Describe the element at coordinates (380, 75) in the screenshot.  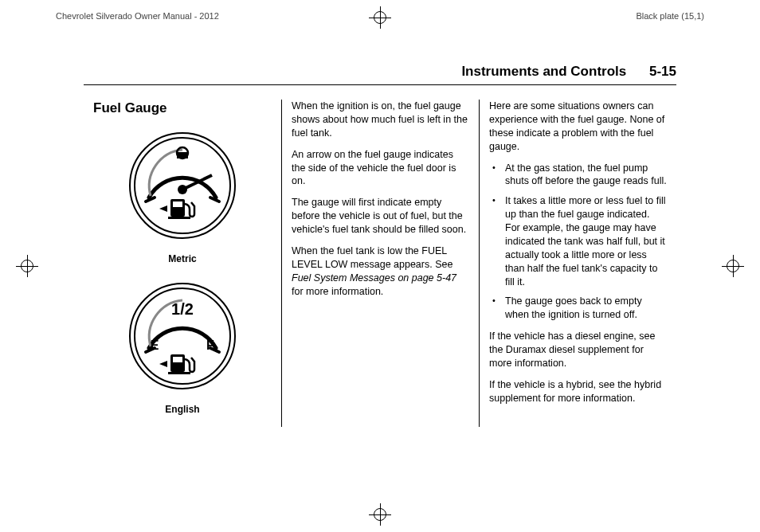
I see `running-head: Instruments and Controls 5-15` at that location.